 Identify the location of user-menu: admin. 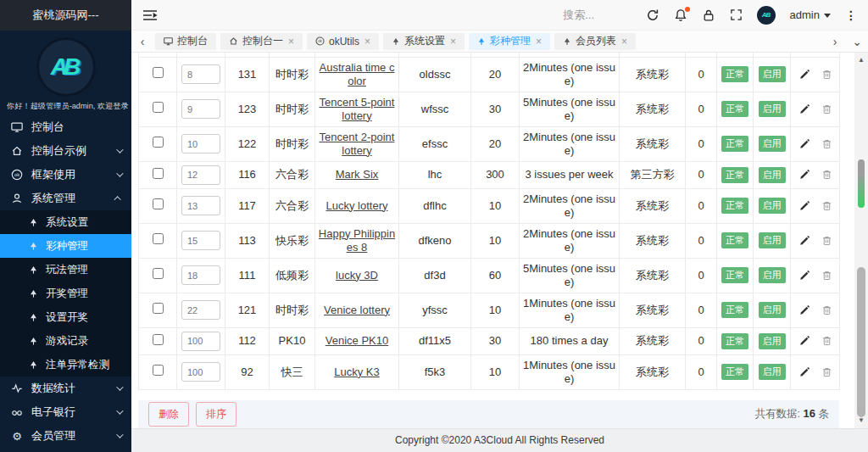
(810, 15).